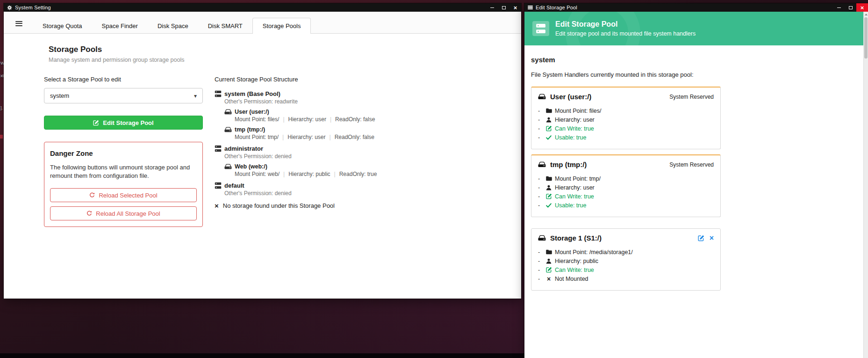 The image size is (868, 358). Describe the element at coordinates (279, 206) in the screenshot. I see `empty-pool-text: No storage found under this Storage Pool` at that location.